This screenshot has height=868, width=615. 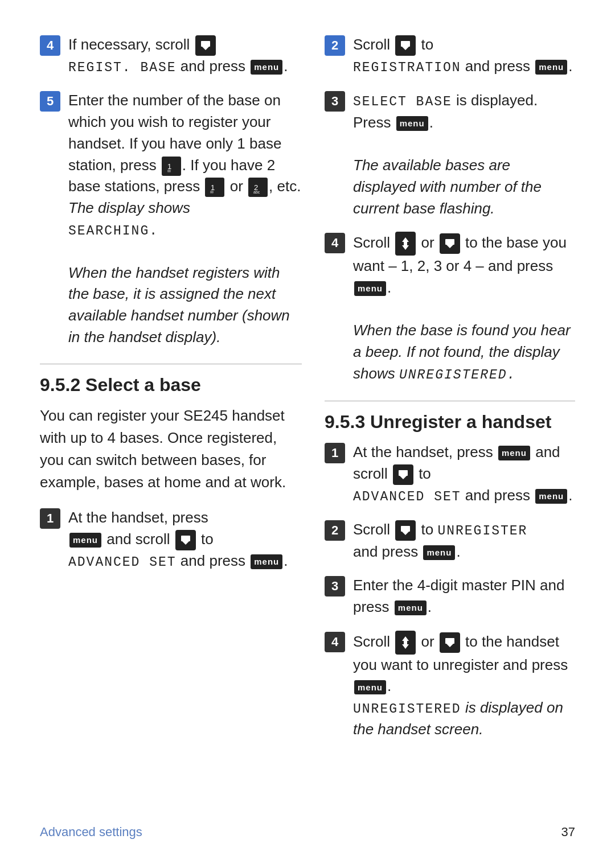 I want to click on step-5-italic1: The display shows, so click(x=129, y=208).